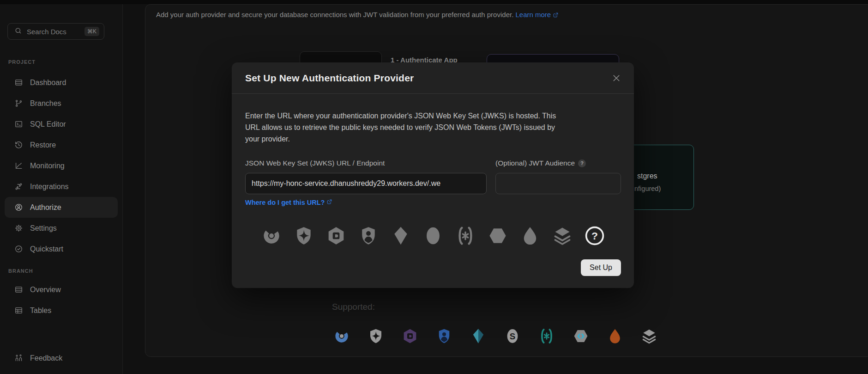 The image size is (868, 374). Describe the element at coordinates (48, 124) in the screenshot. I see `sidebar-item-label: SQL Editor` at that location.